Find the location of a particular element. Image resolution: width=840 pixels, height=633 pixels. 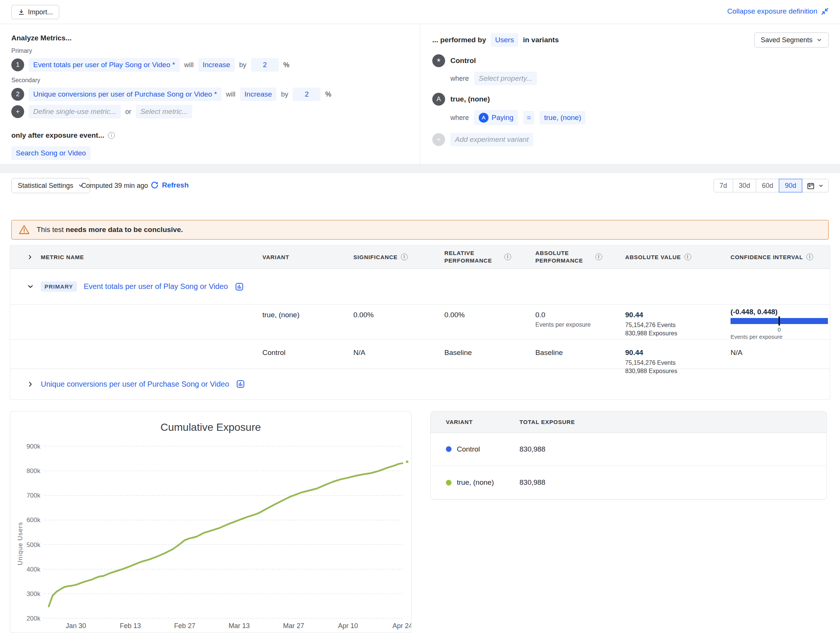

saved-segments-button: Saved Segments is located at coordinates (791, 40).